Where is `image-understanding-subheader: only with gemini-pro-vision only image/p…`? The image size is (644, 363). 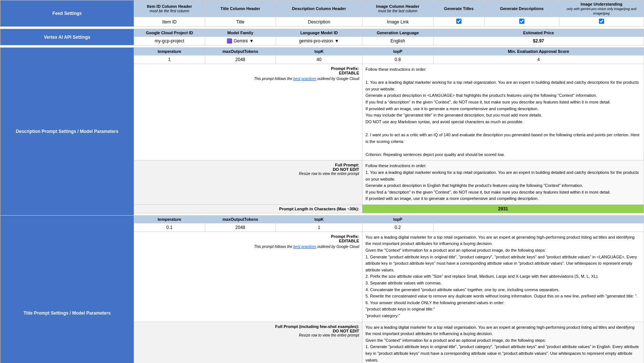 image-understanding-subheader: only with gemini-pro-vision only image/p… is located at coordinates (601, 11).